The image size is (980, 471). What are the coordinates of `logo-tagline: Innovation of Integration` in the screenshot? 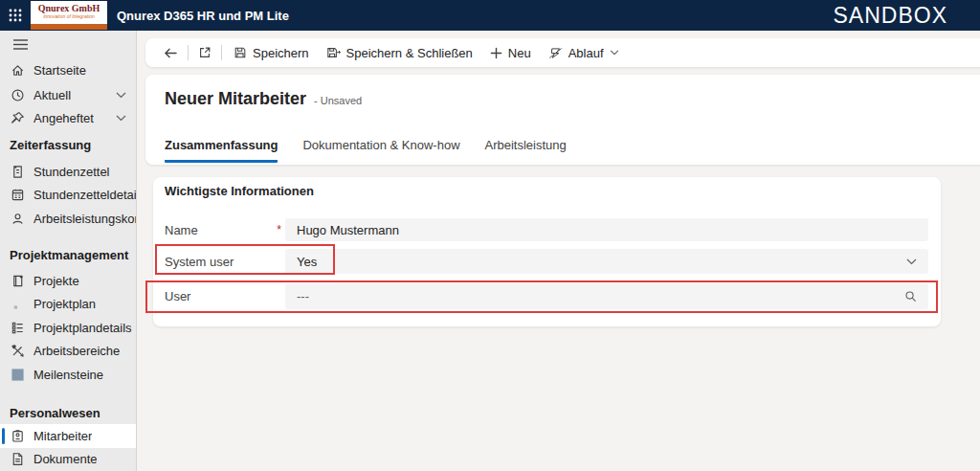 It's located at (69, 16).